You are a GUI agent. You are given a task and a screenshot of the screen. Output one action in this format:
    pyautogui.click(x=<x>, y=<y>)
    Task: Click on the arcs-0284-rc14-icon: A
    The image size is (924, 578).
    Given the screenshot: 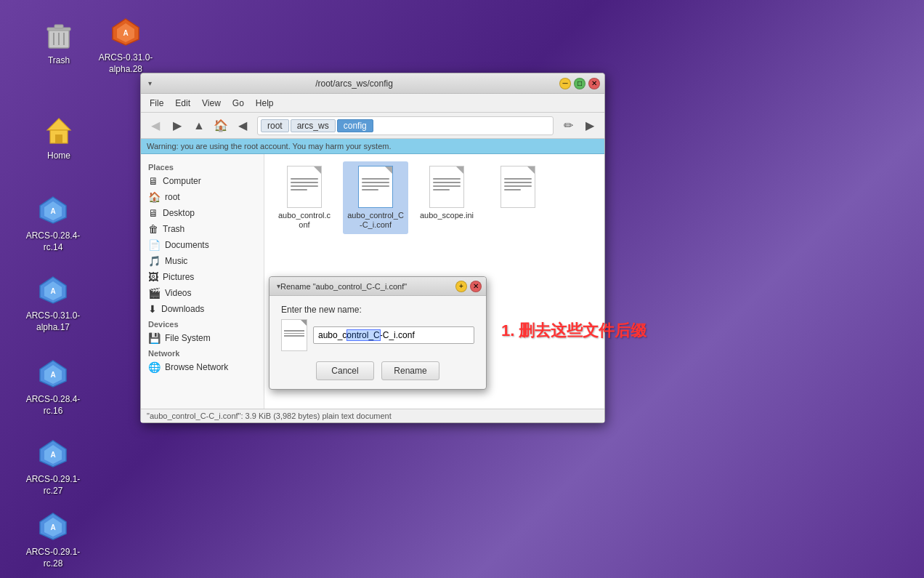 What is the action you would take?
    pyautogui.click(x=53, y=210)
    